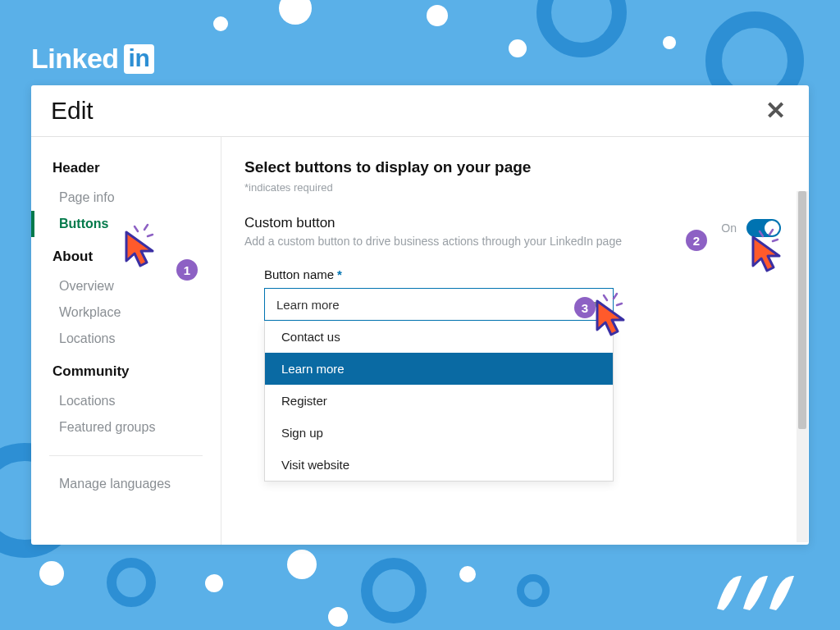 The height and width of the screenshot is (630, 840). Describe the element at coordinates (523, 274) in the screenshot. I see `button-name-label: Button name *` at that location.